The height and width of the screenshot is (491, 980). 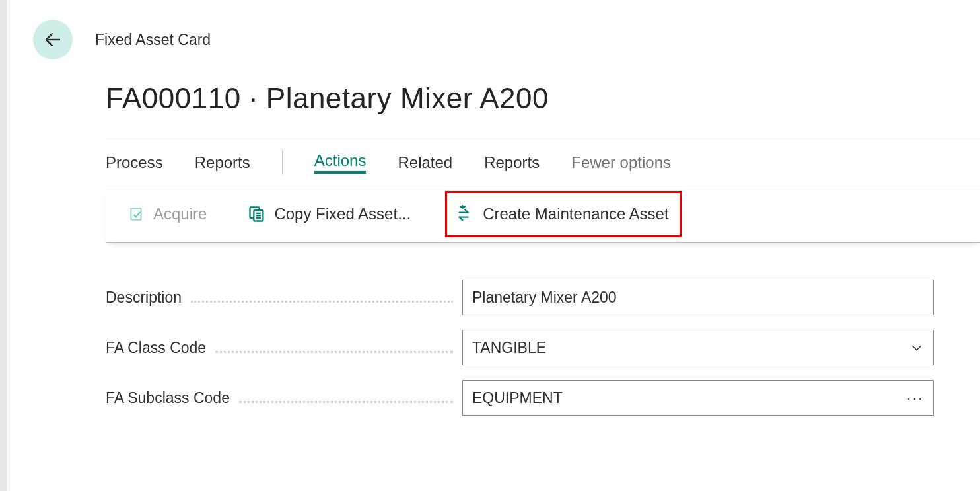 What do you see at coordinates (543, 98) in the screenshot?
I see `page-title: FA000110 · Planetary Mixer A200` at bounding box center [543, 98].